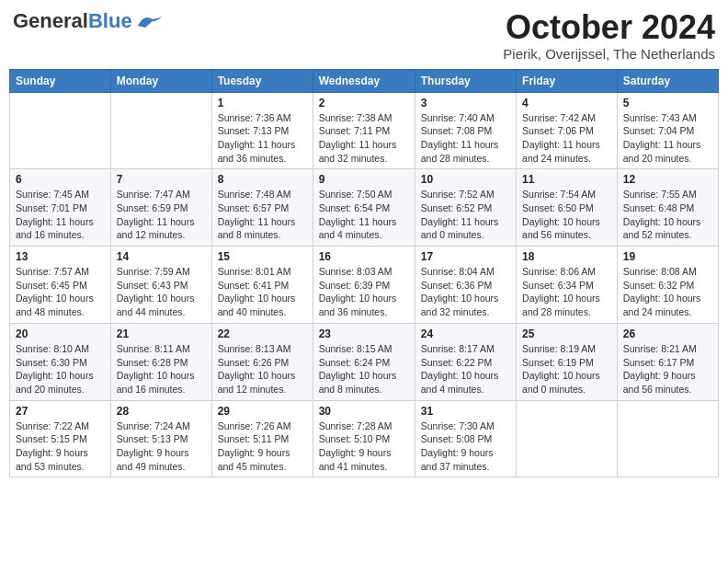 The width and height of the screenshot is (728, 563). I want to click on logo-general: General, so click(51, 20).